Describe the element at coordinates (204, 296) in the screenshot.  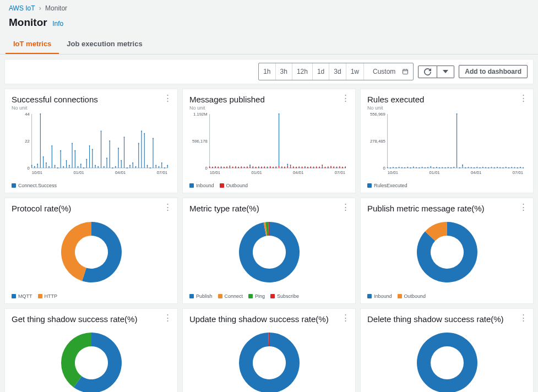
I see `legend-label: Publish` at that location.